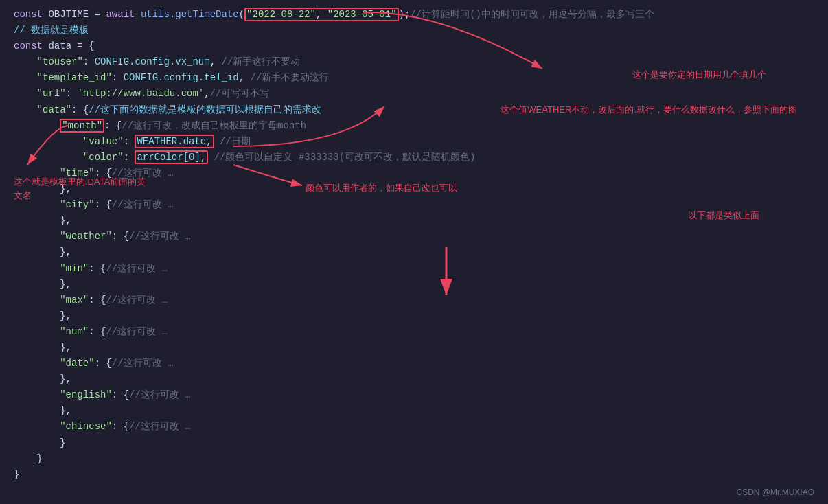 This screenshot has height=504, width=828. I want to click on code-line-20: },, so click(414, 316).